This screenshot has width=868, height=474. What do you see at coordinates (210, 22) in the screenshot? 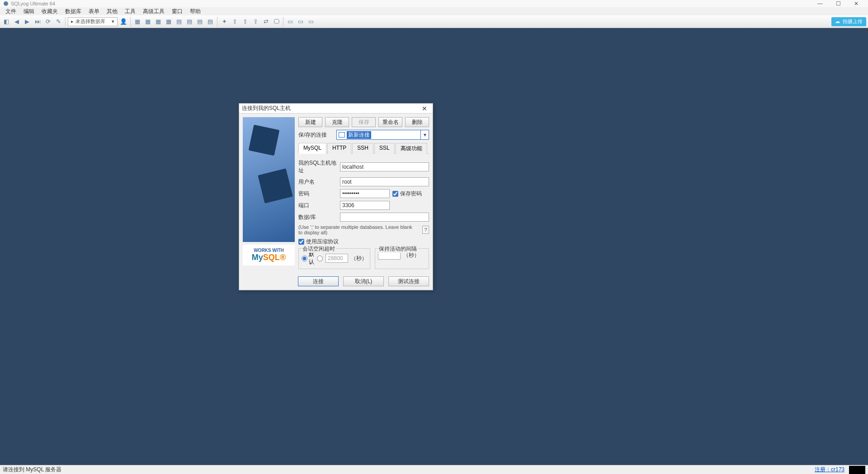
I see `grid-4-icon: ▤` at bounding box center [210, 22].